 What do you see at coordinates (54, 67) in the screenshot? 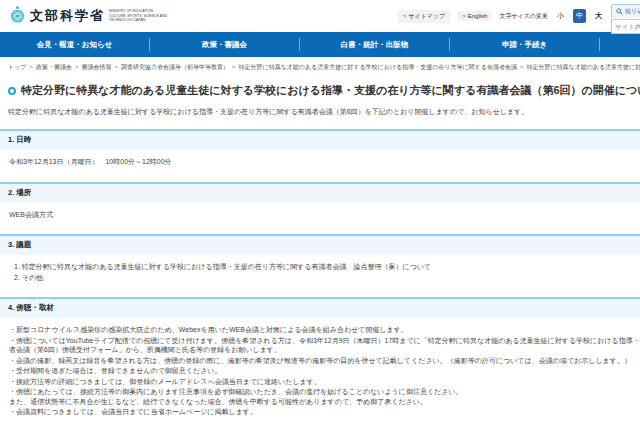
I see `breadcrumb-link: 政策・審議会` at bounding box center [54, 67].